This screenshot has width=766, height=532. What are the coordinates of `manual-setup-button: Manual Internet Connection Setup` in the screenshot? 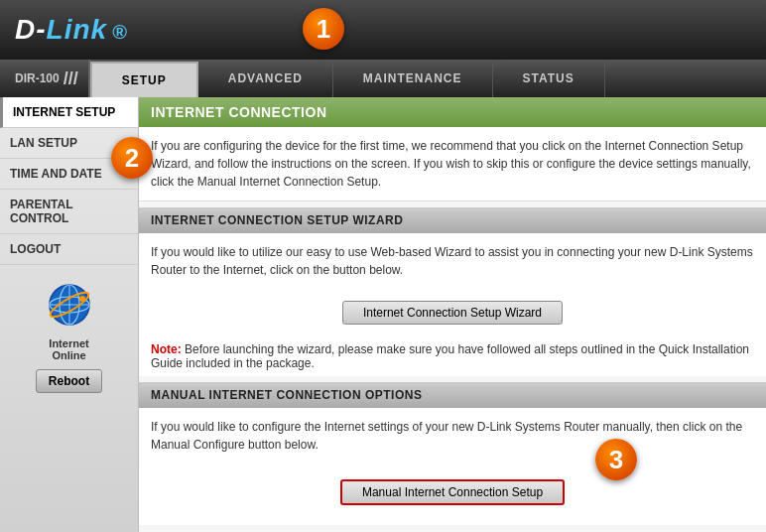 It's located at (452, 492).